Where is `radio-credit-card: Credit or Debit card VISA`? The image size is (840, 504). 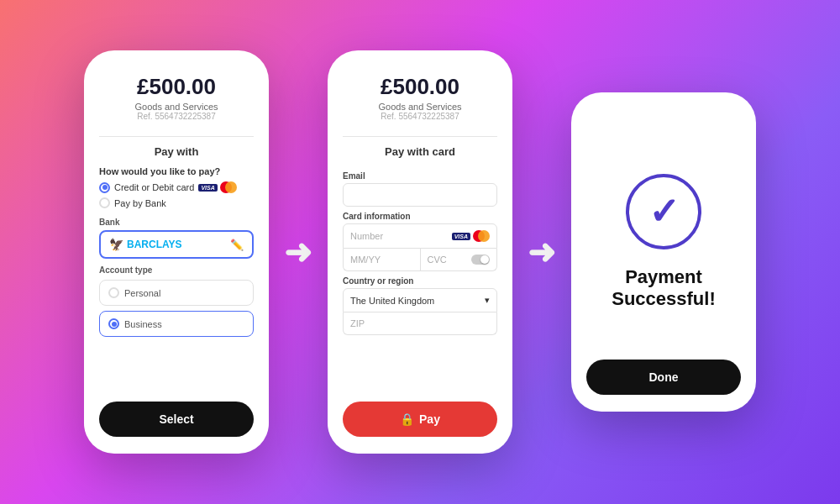 radio-credit-card: Credit or Debit card VISA is located at coordinates (176, 187).